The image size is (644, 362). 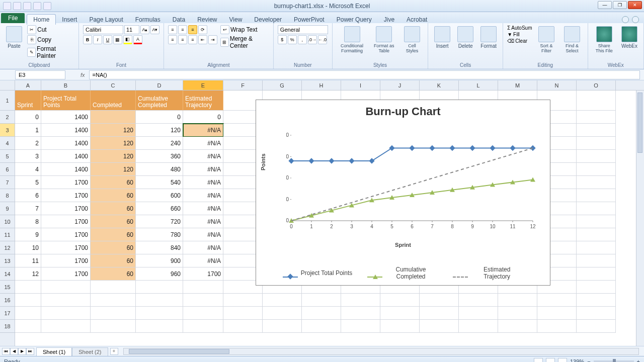 I want to click on new-sheet-button: ✧, so click(x=114, y=351).